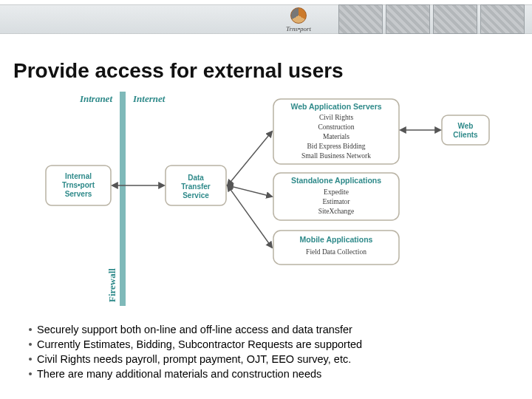 The height and width of the screenshot is (399, 532). I want to click on list-item: Expedite, so click(336, 192).